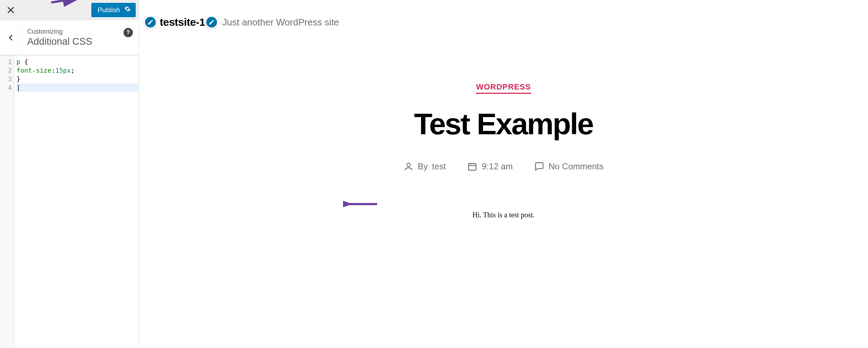  Describe the element at coordinates (69, 38) in the screenshot. I see `panel-header: Customizing Additional CSS ?` at that location.